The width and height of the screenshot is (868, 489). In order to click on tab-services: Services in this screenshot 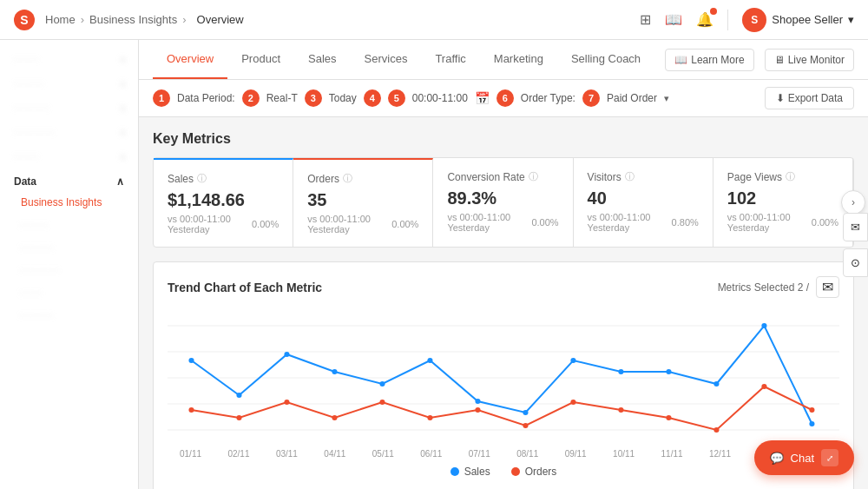, I will do `click(386, 59)`.